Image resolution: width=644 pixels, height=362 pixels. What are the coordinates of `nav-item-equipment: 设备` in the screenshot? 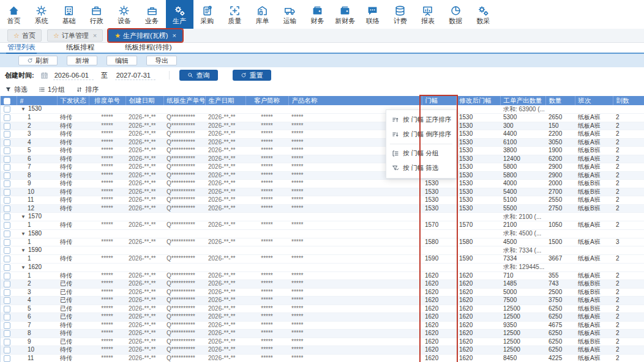 It's located at (124, 15).